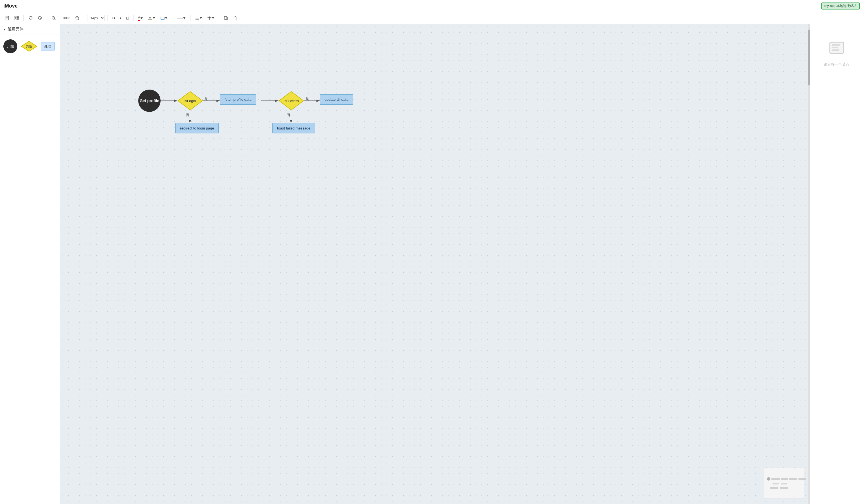 The image size is (863, 504). I want to click on zoom-out-button, so click(53, 18).